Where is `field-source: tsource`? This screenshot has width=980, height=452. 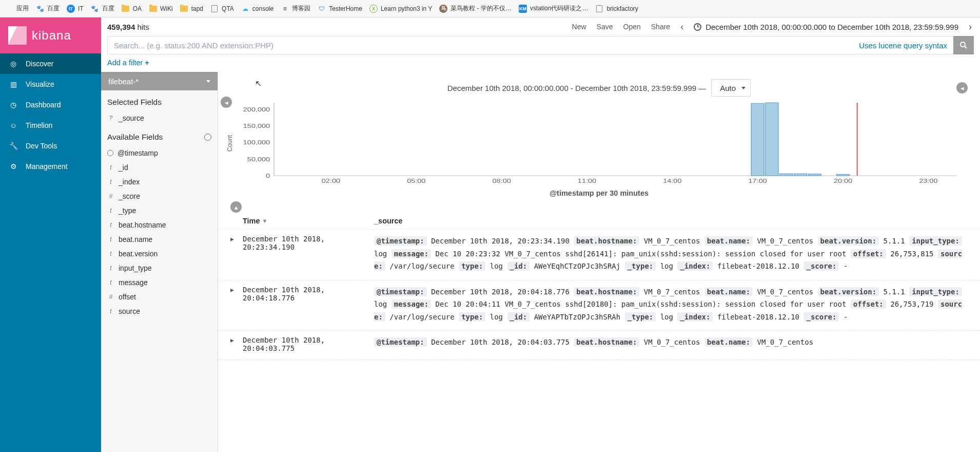
field-source: tsource is located at coordinates (159, 311).